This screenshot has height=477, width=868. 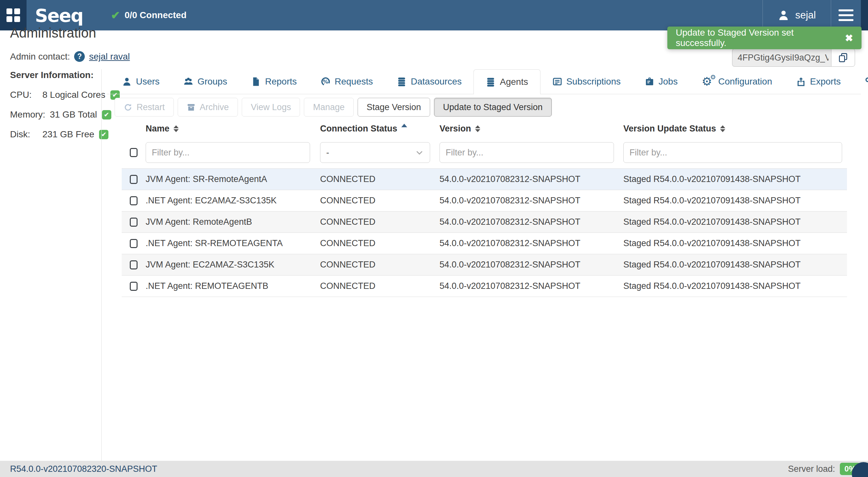 What do you see at coordinates (24, 95) in the screenshot?
I see `cpu-label: CPU:` at bounding box center [24, 95].